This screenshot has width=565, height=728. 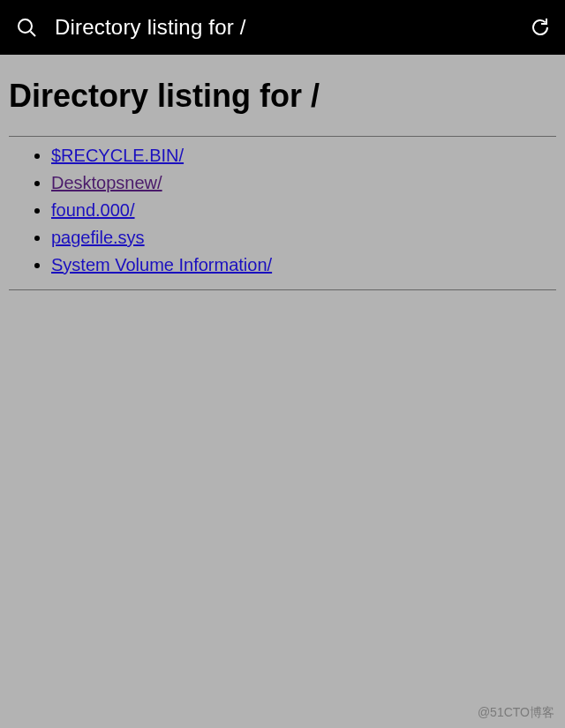 What do you see at coordinates (283, 27) in the screenshot?
I see `page-title-bar: Directory listing for /` at bounding box center [283, 27].